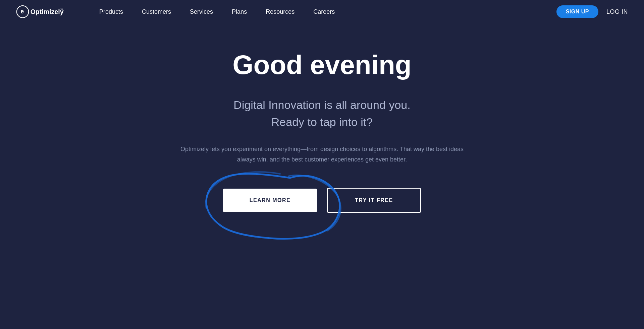 This screenshot has width=644, height=329. Describe the element at coordinates (323, 12) in the screenshot. I see `nav-links: Products Customers Services Plans Resour…` at that location.